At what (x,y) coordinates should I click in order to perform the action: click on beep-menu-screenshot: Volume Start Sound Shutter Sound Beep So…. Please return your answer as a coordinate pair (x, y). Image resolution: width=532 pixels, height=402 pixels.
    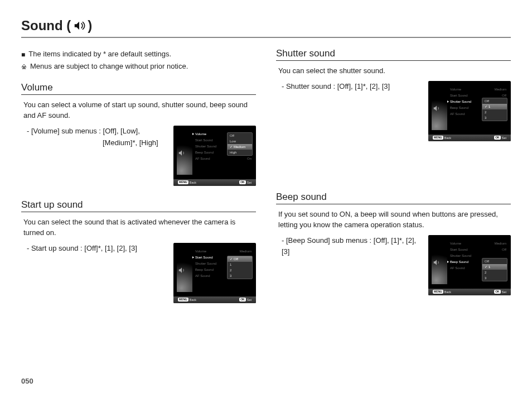
    Looking at the image, I should click on (470, 265).